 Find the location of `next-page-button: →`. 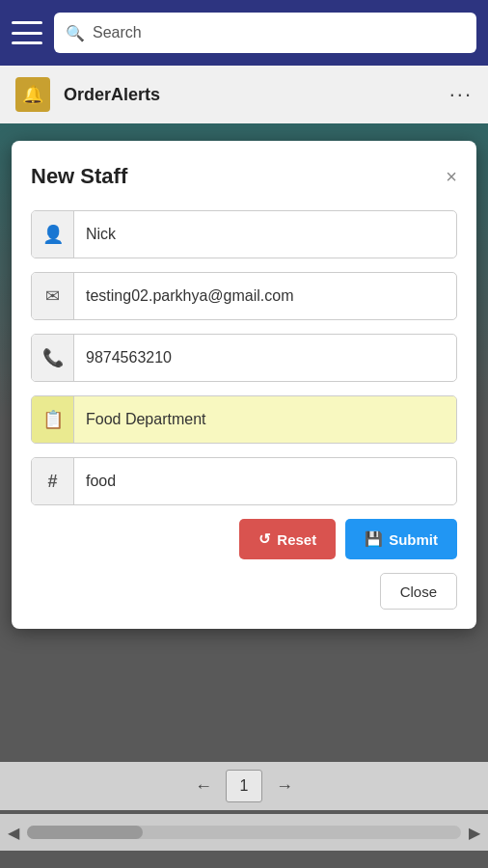

next-page-button: → is located at coordinates (285, 787).